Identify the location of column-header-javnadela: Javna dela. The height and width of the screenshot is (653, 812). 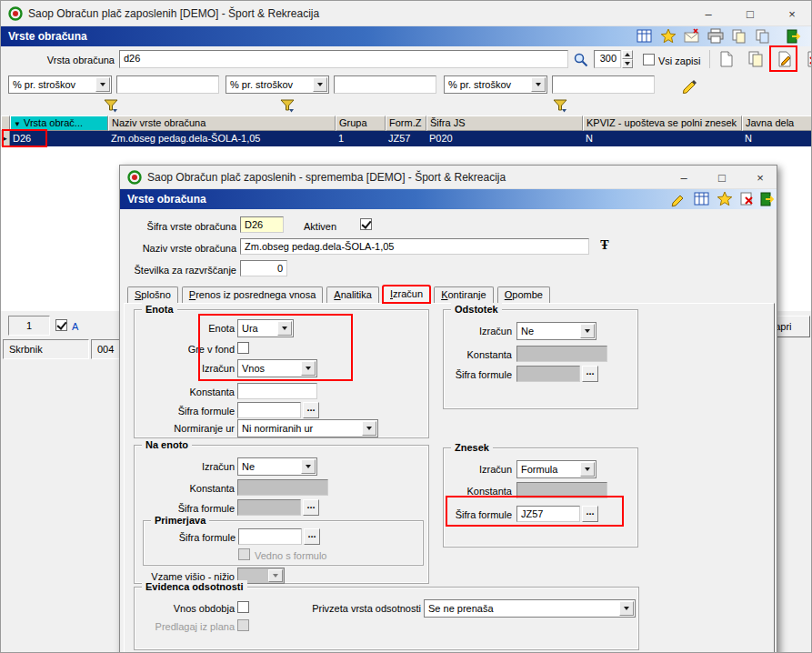
(777, 124).